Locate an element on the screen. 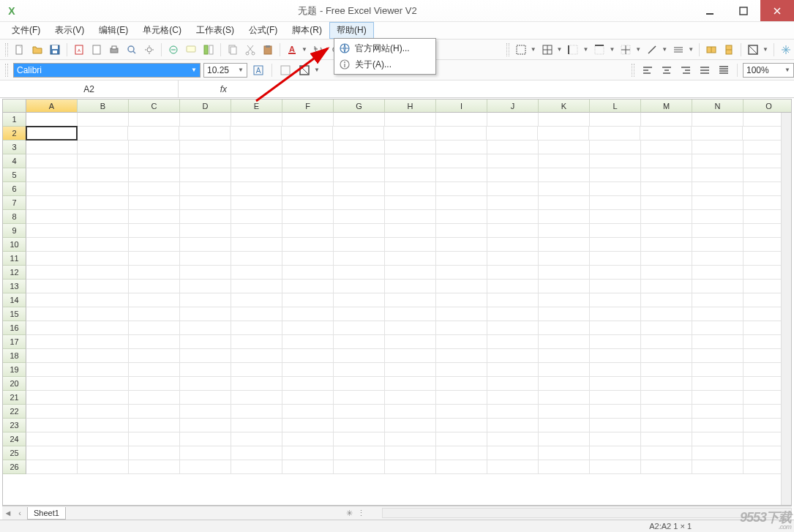 This screenshot has width=794, height=532. column-header: F is located at coordinates (308, 106).